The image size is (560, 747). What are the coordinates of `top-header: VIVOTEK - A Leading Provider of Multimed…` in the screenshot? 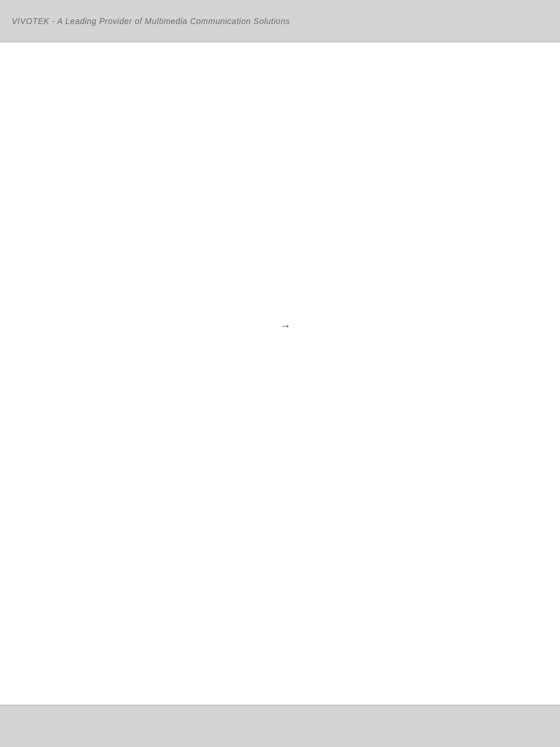 It's located at (280, 21).